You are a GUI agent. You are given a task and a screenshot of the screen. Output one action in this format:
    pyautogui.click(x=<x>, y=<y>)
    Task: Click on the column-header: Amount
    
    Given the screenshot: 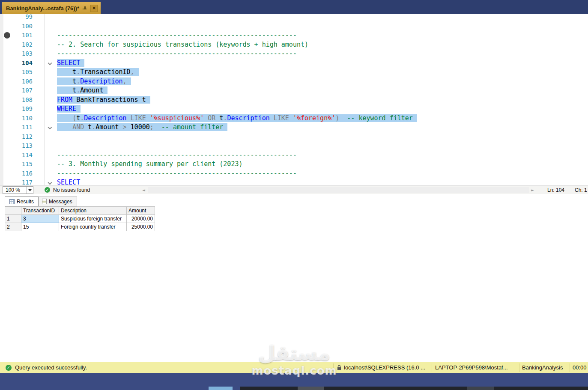 What is the action you would take?
    pyautogui.click(x=141, y=211)
    